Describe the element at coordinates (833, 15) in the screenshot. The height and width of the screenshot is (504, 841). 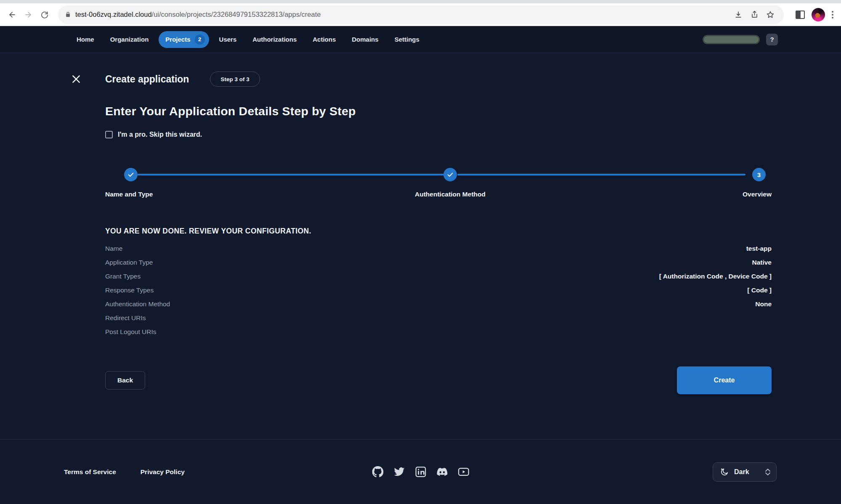
I see `browser-menu-icon` at that location.